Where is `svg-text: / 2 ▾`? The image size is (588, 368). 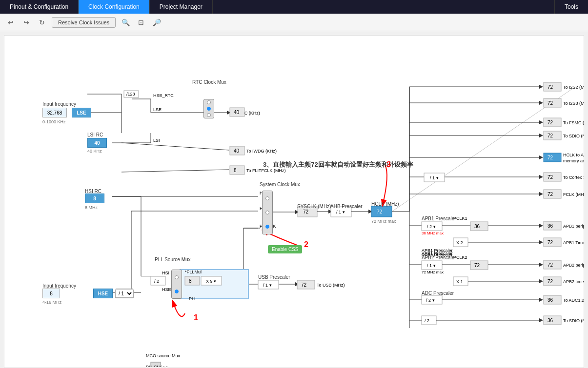
svg-text: / 2 ▾ is located at coordinates (430, 300).